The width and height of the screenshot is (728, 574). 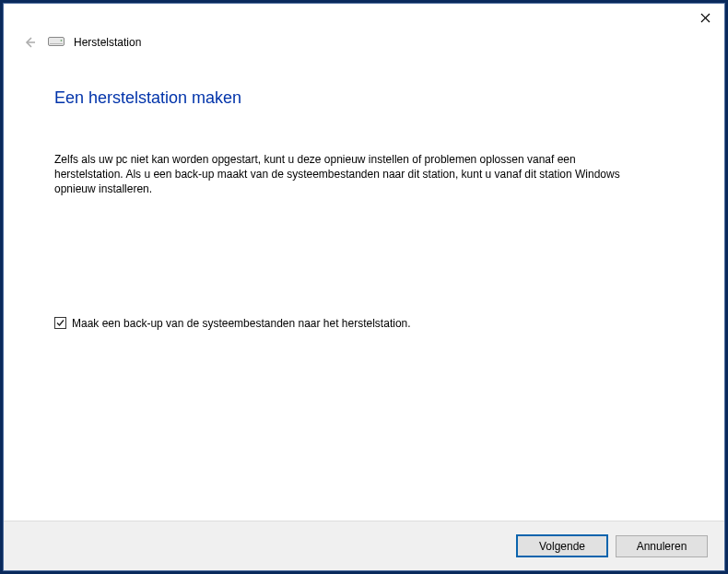 What do you see at coordinates (705, 18) in the screenshot?
I see `close-button` at bounding box center [705, 18].